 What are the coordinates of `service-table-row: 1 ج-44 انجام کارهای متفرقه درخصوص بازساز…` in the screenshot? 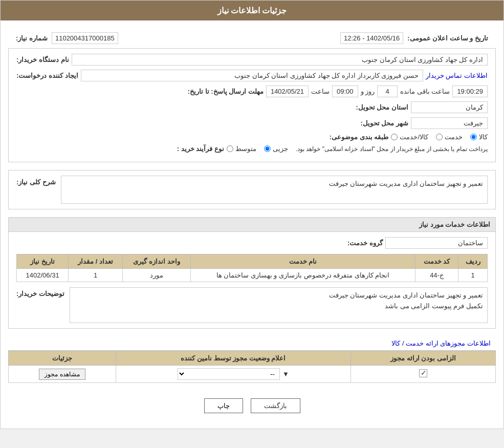 It's located at (252, 275).